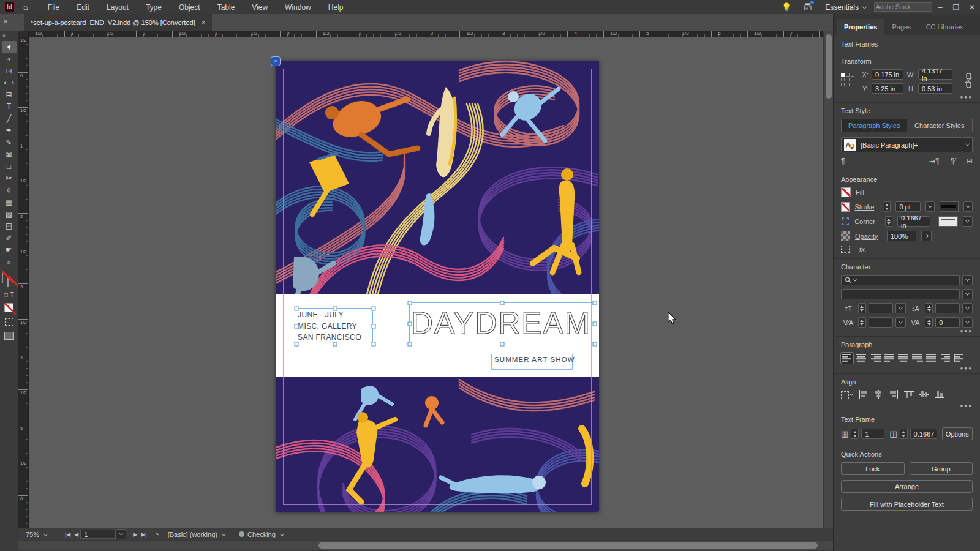 This screenshot has height=551, width=980. What do you see at coordinates (9, 119) in the screenshot?
I see `line-tool: ╱` at bounding box center [9, 119].